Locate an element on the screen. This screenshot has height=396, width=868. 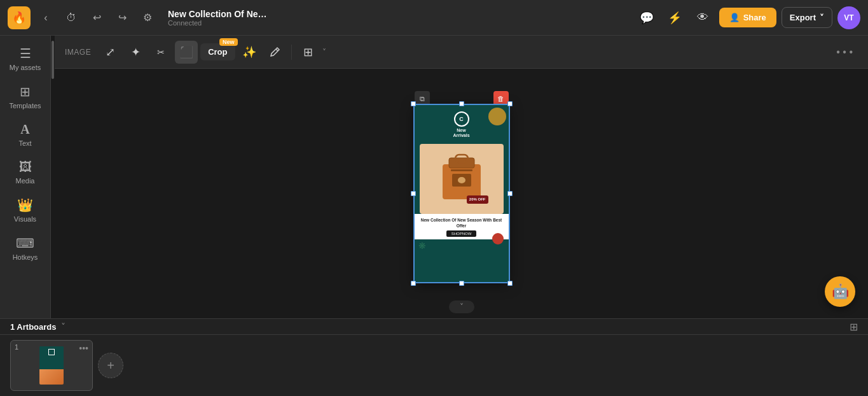
copy-button: ⧉ is located at coordinates (422, 99).